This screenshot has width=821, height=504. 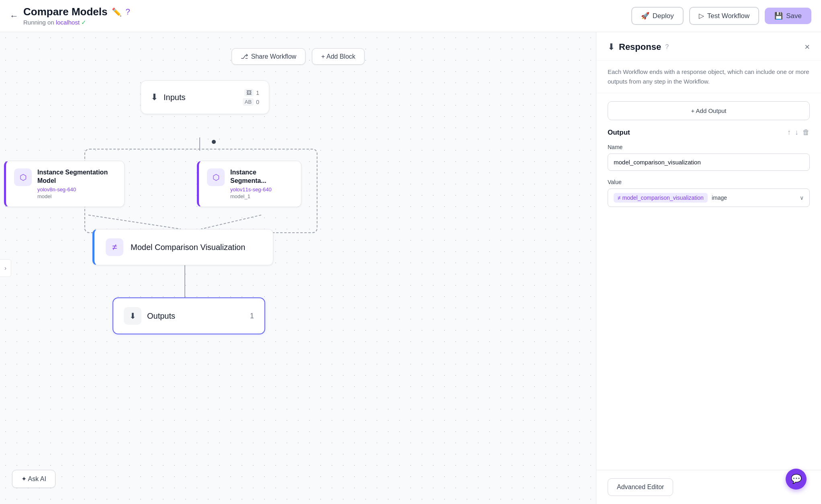 I want to click on panel-close-button: ×, so click(x=807, y=47).